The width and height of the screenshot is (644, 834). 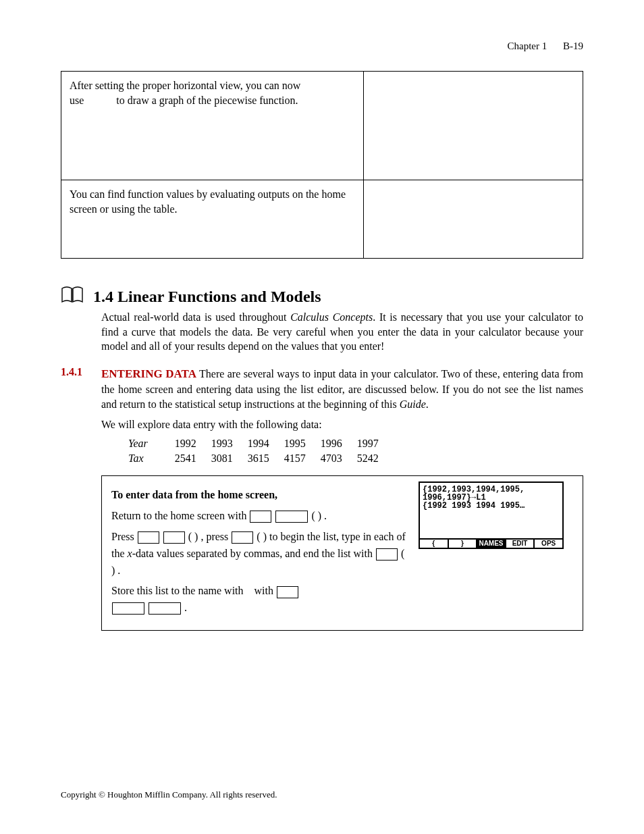 I want to click on cell: 1994, so click(x=266, y=444).